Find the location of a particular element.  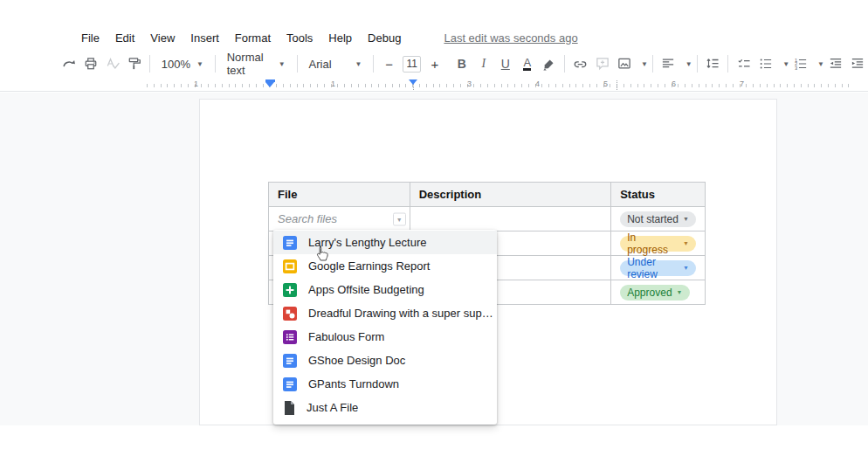

link-icon is located at coordinates (580, 64).